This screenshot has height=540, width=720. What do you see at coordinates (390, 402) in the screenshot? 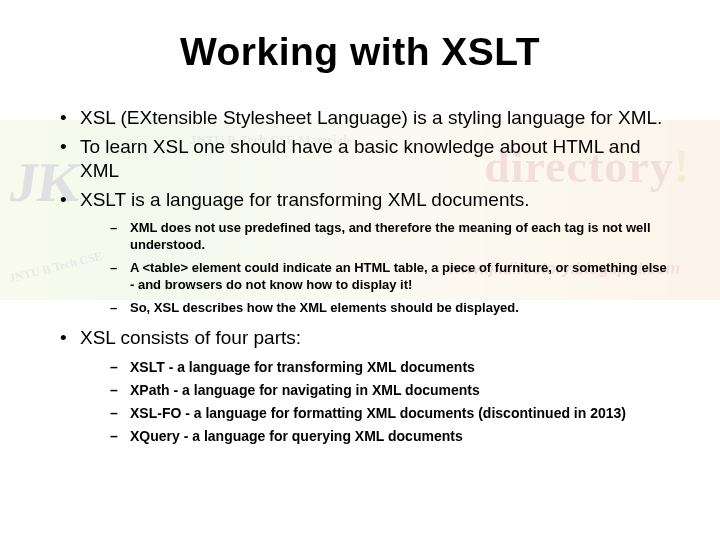
I see `sub-list-2: XSLT - a language for transforming XML d…` at bounding box center [390, 402].